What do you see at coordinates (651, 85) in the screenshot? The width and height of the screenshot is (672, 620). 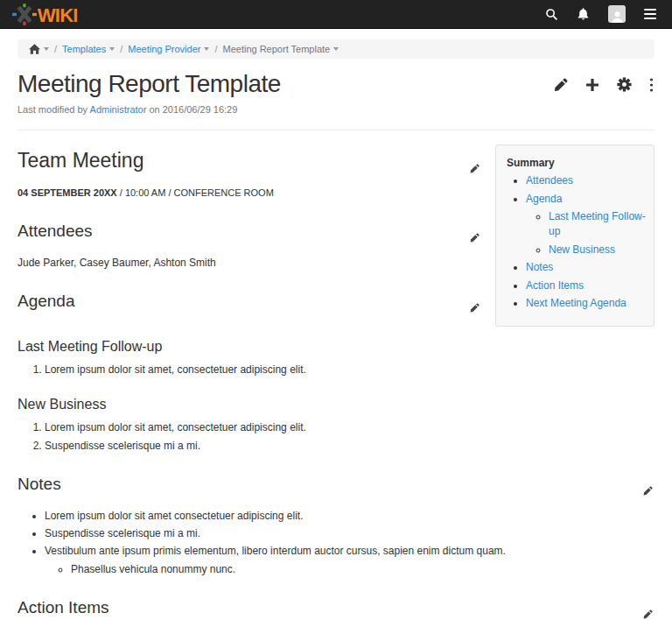 I see `kebab-menu-icon` at bounding box center [651, 85].